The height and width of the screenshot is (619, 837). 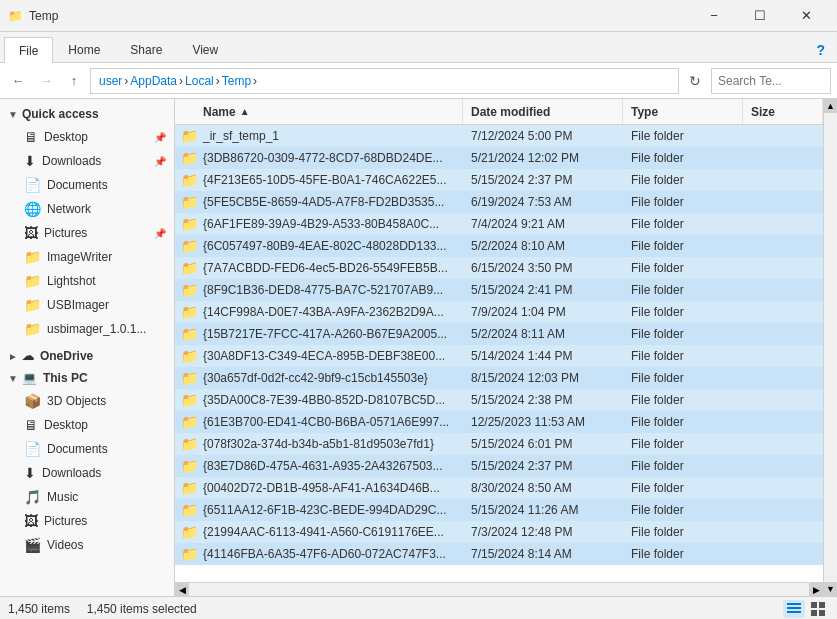 What do you see at coordinates (683, 112) in the screenshot?
I see `col-header-type: Type` at bounding box center [683, 112].